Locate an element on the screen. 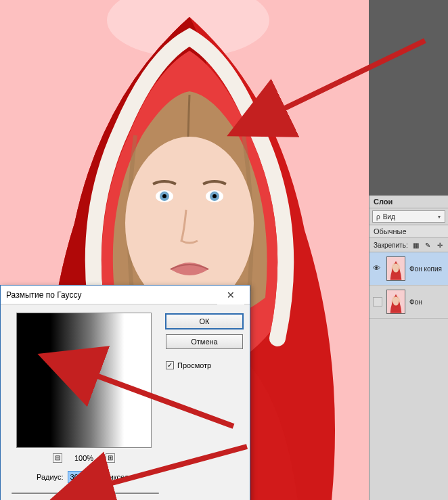 Image resolution: width=448 pixels, height=500 pixels. layer-filter-row: ρ Вид ▾ is located at coordinates (409, 217).